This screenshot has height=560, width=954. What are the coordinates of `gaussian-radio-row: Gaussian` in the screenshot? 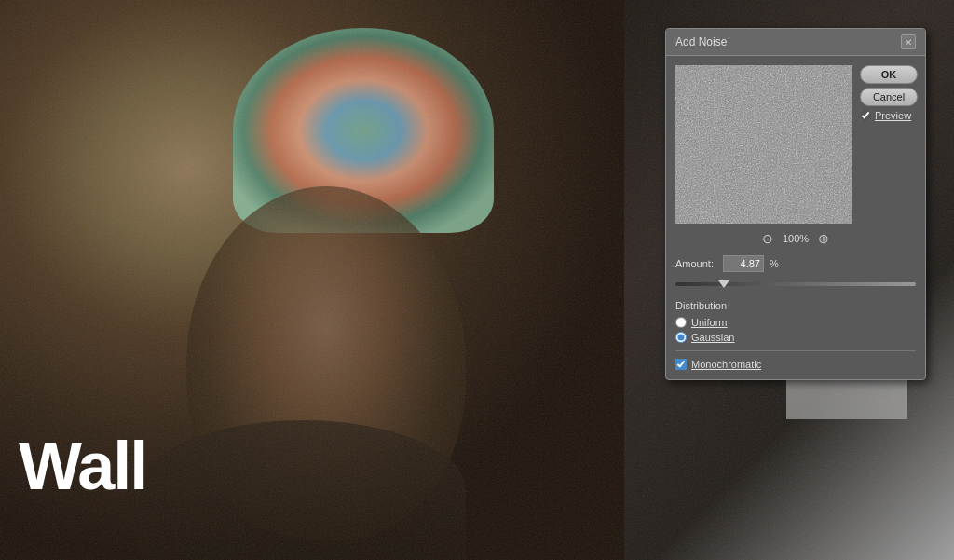 It's located at (796, 337).